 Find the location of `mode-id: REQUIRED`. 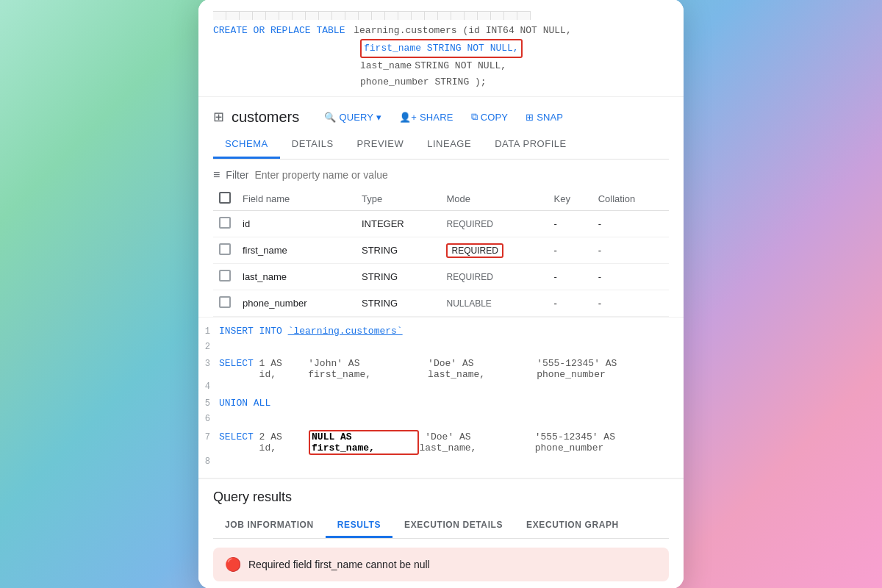

mode-id: REQUIRED is located at coordinates (469, 224).